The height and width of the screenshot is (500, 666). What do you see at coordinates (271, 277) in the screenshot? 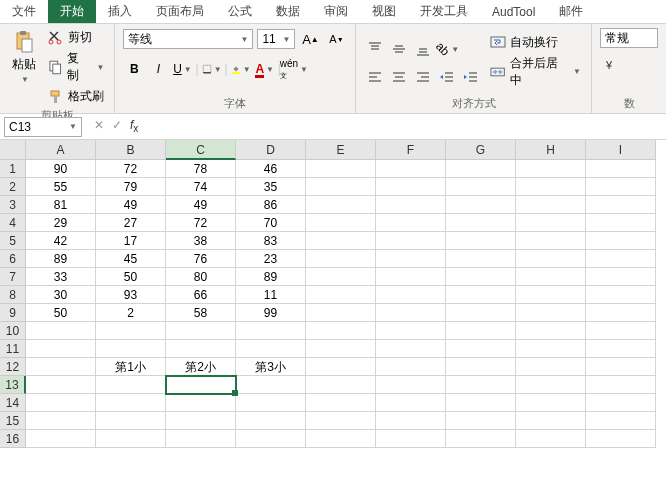
I see `cell: 89` at bounding box center [271, 277].